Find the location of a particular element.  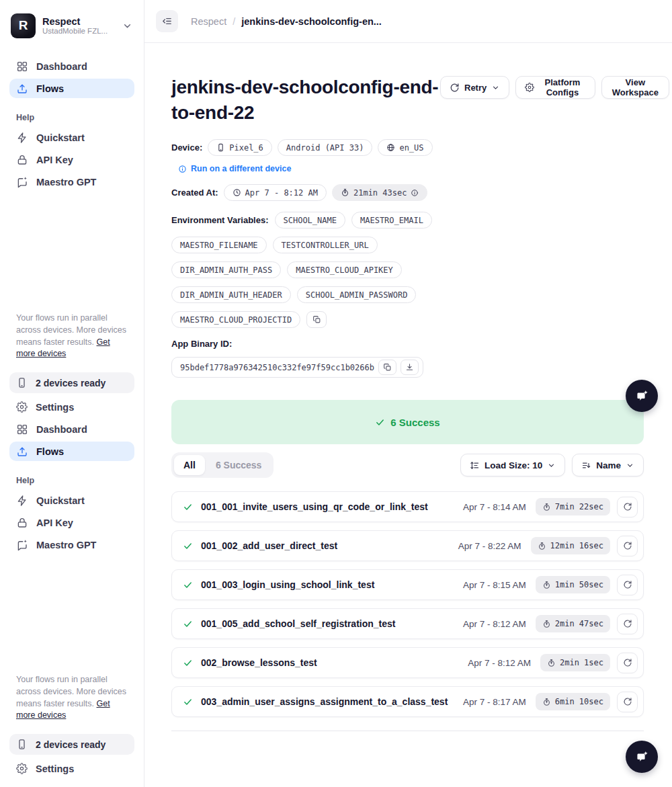

filter-row: All 6 Success Load Size: 10 Name is located at coordinates (407, 465).